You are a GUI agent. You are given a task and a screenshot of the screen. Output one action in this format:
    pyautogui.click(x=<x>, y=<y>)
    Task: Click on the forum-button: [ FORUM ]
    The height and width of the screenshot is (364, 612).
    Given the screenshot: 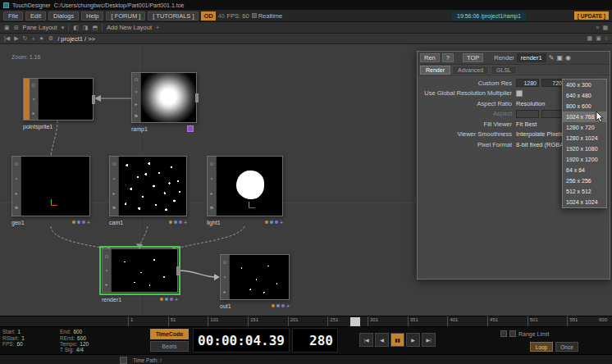 What is the action you would take?
    pyautogui.click(x=126, y=16)
    